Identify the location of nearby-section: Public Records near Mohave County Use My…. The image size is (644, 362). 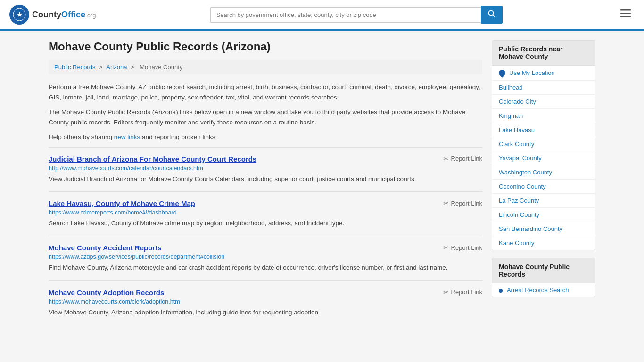
(544, 145).